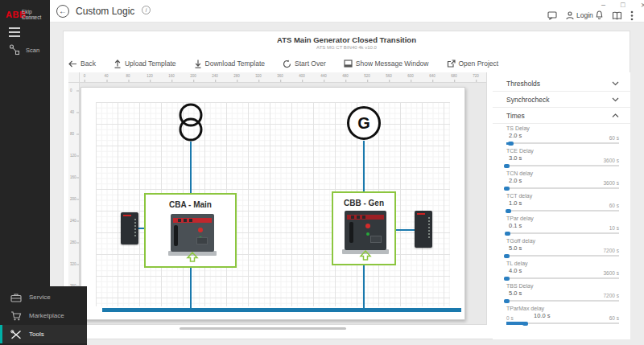 Image resolution: width=644 pixels, height=345 pixels. Describe the element at coordinates (552, 15) in the screenshot. I see `chat-icon` at that location.